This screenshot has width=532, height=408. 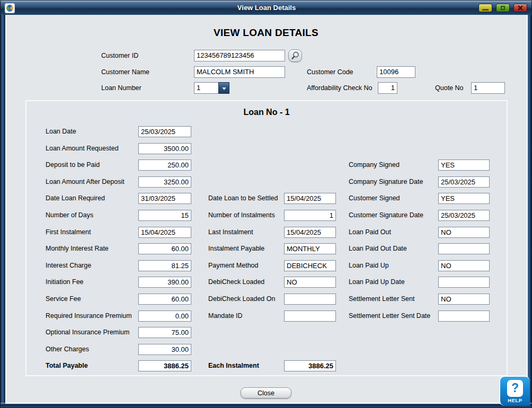 I want to click on customer-code-input: 10096, so click(x=396, y=72).